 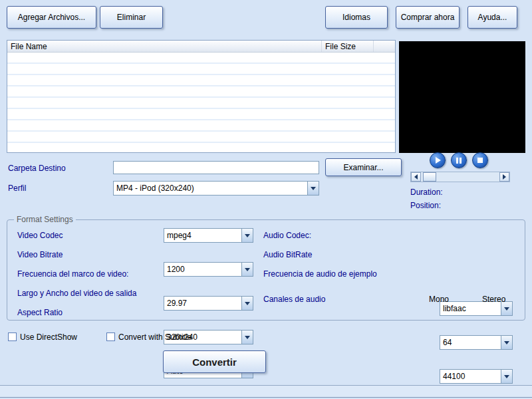 I want to click on file-list-header: File Name File Size, so click(x=201, y=47).